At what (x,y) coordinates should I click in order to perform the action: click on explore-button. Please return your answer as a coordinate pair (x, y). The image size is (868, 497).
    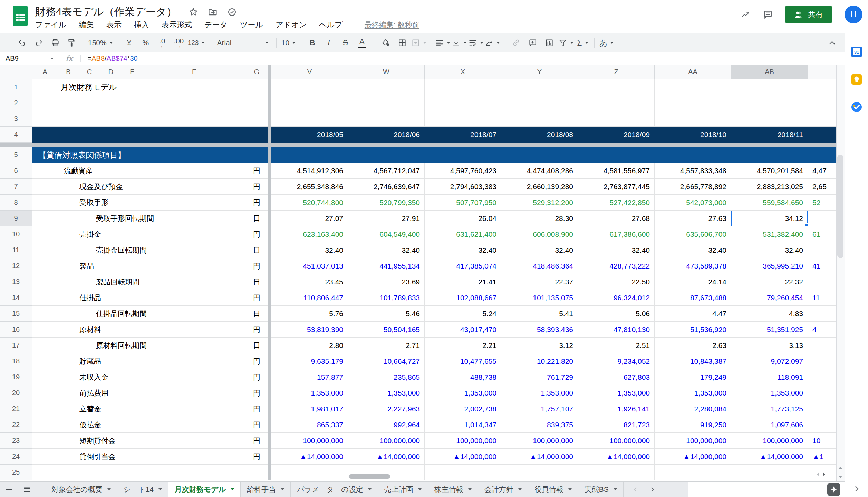
    Looking at the image, I should click on (834, 489).